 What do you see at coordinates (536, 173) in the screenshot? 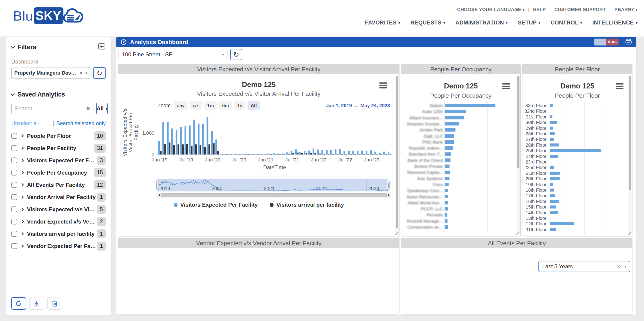
I see `category-label: 21st Floor` at bounding box center [536, 173].